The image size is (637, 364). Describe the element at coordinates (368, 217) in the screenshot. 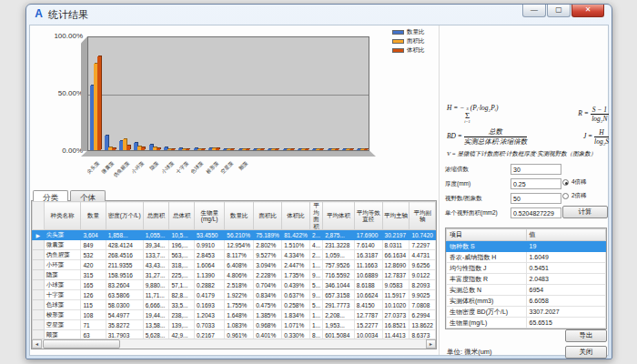

I see `column-header: 平均等效直径` at that location.